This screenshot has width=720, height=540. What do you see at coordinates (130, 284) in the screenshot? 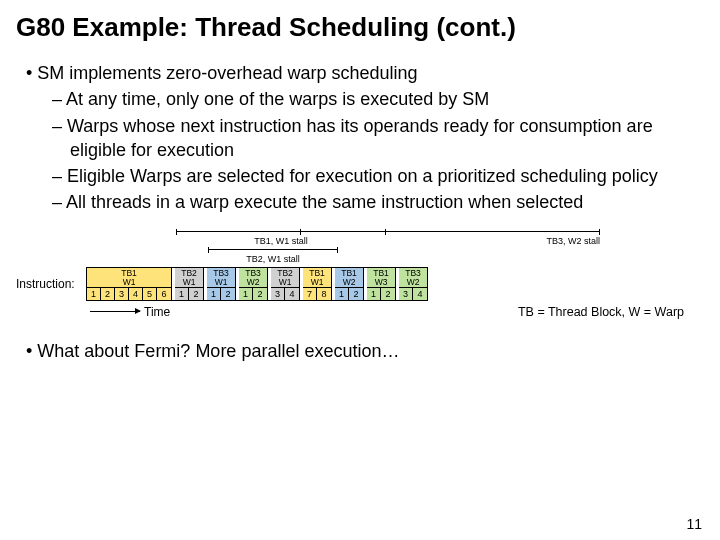
I see `timeline-segment: TB1W1123456` at bounding box center [130, 284].